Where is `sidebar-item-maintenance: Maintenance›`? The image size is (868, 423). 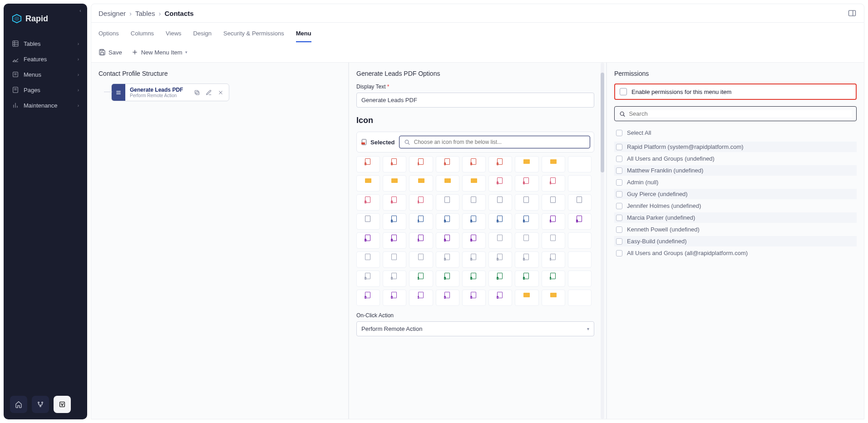 sidebar-item-maintenance: Maintenance› is located at coordinates (45, 105).